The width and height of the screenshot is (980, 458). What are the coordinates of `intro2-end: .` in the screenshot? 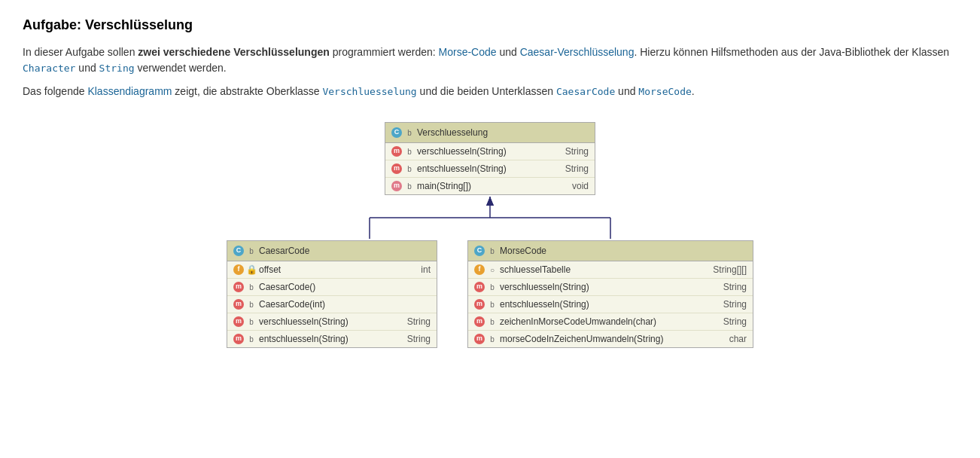 It's located at (693, 91).